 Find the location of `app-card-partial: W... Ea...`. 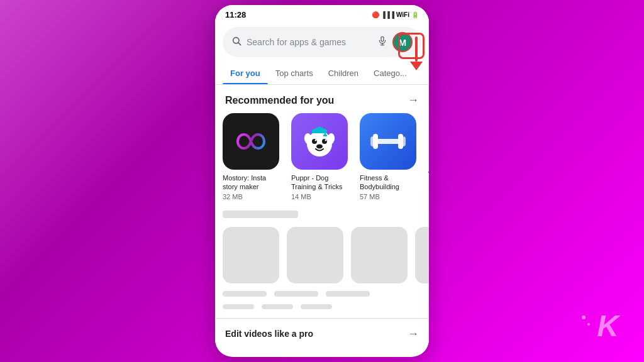

app-card-partial: W... Ea... is located at coordinates (429, 157).